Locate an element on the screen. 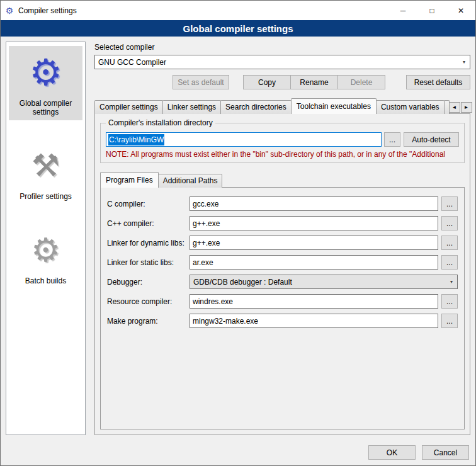 The height and width of the screenshot is (466, 476). tab-scroll-right-icon: ► is located at coordinates (467, 107).